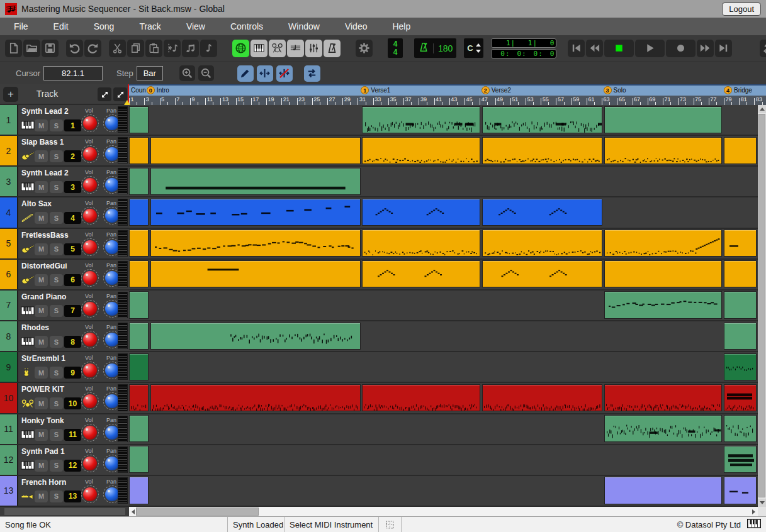  What do you see at coordinates (64, 182) in the screenshot?
I see `track-row-3: 3Synth Lead 2MS3VolPan` at bounding box center [64, 182].